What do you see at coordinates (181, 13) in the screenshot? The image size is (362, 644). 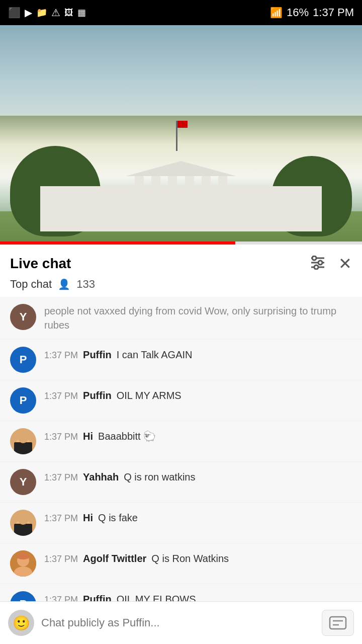 I see `status-bar: ⬛ ▶ 📁 ⚠ 🖼 ▦ 📶 16% 1:37 PM` at bounding box center [181, 13].